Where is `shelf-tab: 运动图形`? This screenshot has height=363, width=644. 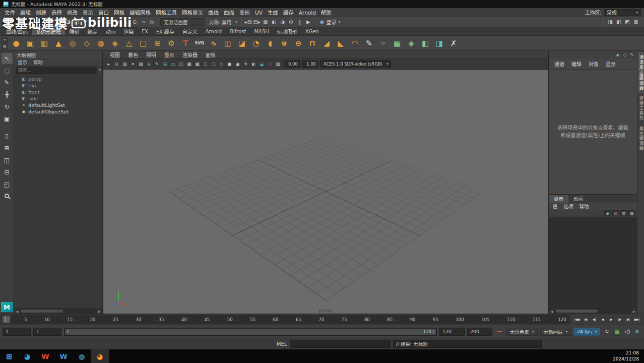
shelf-tab: 运动图形 is located at coordinates (287, 31).